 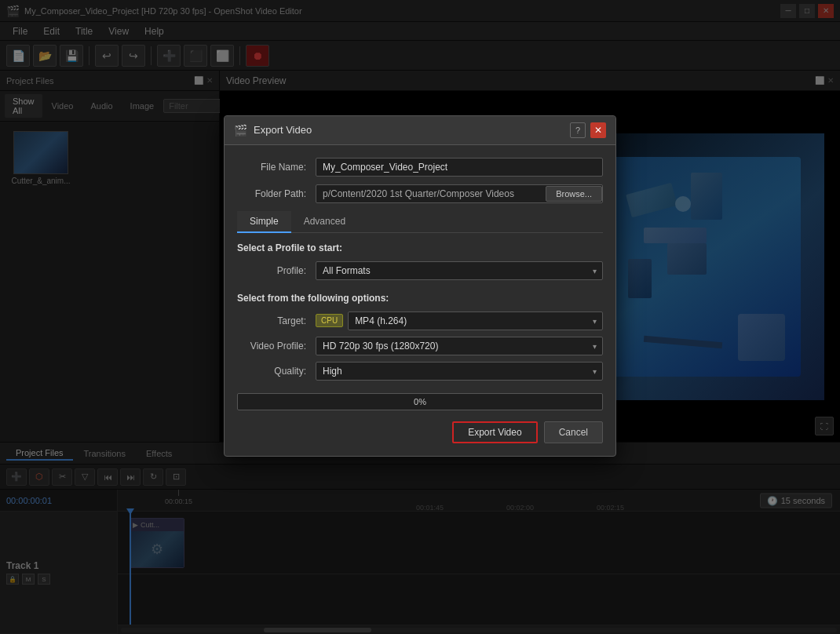 I want to click on profile-row: Profile: All Formats HD 720p HD 1080p 4K, so click(x=420, y=271).